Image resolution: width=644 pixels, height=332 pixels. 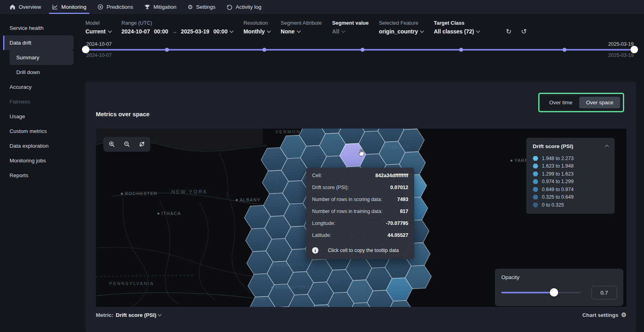 What do you see at coordinates (39, 102) in the screenshot?
I see `sidebar-item-fairness: Fairness` at bounding box center [39, 102].